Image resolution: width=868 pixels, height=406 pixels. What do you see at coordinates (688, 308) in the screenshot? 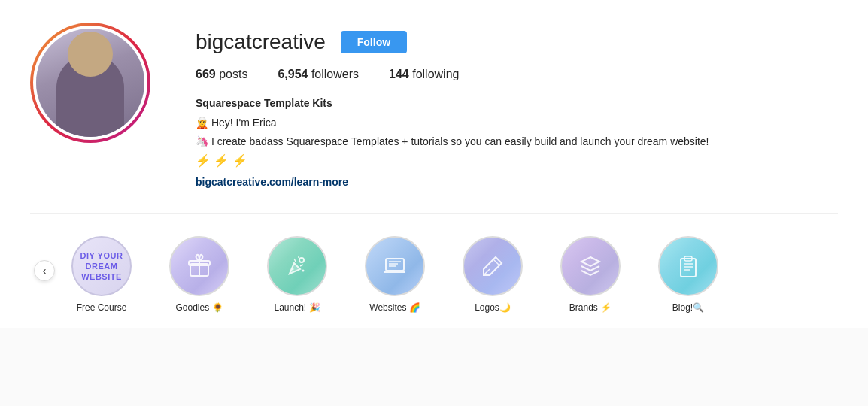
I see `story-label-blog: Blog!🔍` at bounding box center [688, 308].